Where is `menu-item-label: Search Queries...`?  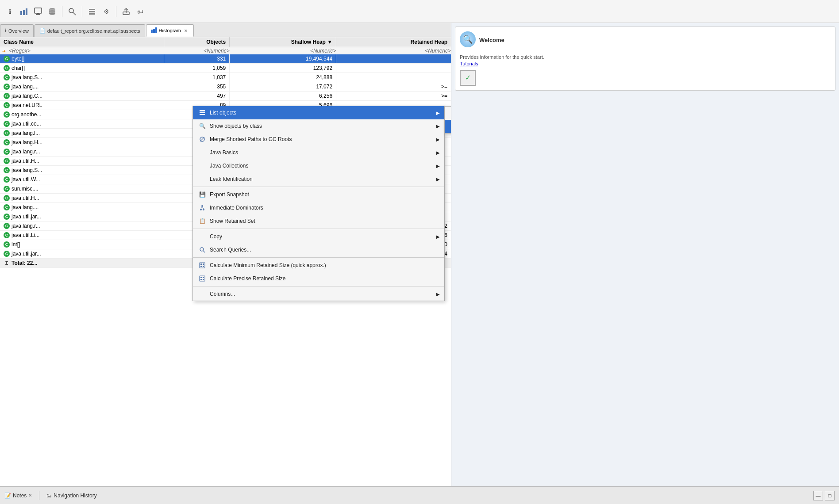
menu-item-label: Search Queries... is located at coordinates (230, 250).